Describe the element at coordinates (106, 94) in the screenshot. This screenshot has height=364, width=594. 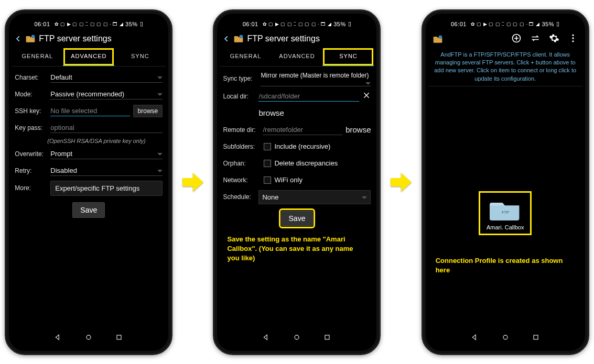
I see `mode-select: Passive (recommended)` at that location.